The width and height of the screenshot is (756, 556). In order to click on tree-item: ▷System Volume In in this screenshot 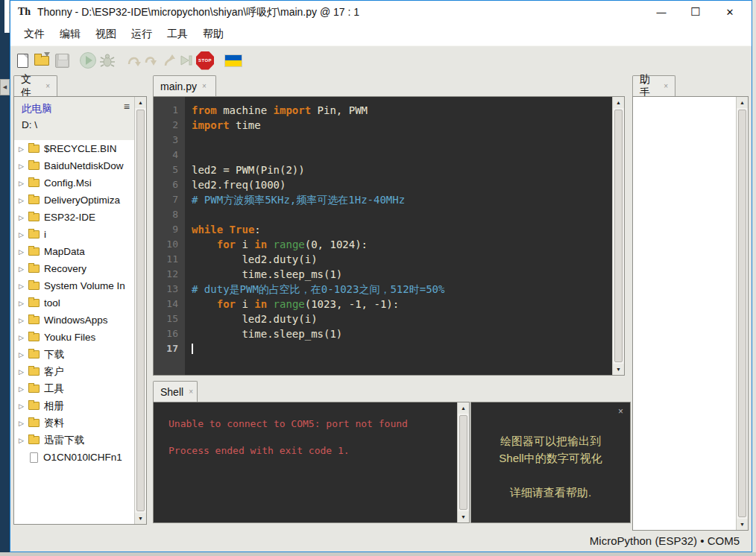, I will do `click(75, 286)`.